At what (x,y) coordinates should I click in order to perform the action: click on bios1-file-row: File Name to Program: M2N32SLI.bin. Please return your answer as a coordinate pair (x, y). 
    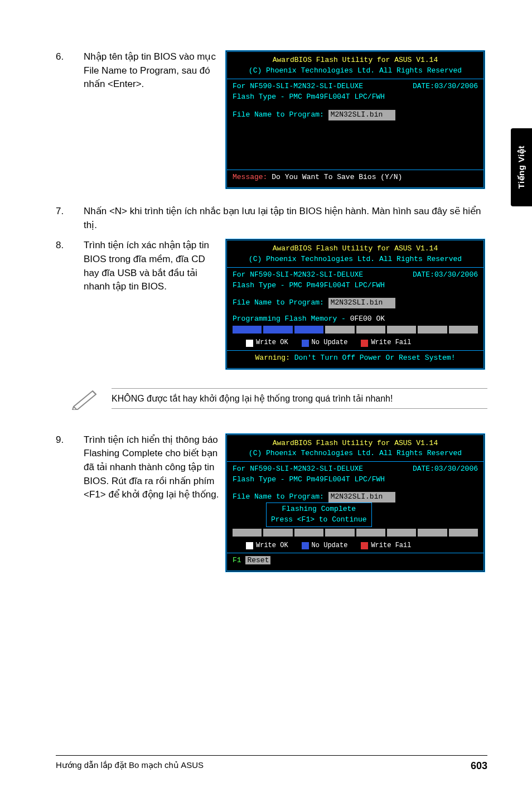
    Looking at the image, I should click on (355, 115).